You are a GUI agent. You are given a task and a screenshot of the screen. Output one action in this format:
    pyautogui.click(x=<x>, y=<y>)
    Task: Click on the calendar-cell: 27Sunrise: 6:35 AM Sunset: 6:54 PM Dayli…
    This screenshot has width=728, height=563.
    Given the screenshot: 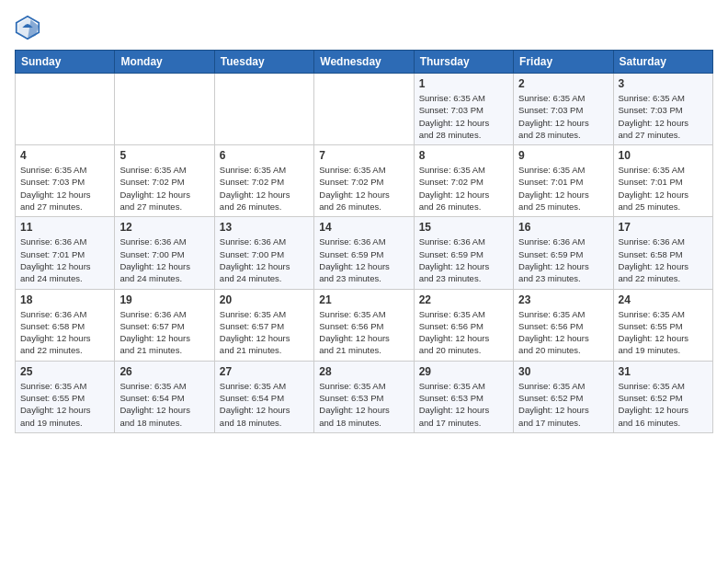 What is the action you would take?
    pyautogui.click(x=264, y=396)
    